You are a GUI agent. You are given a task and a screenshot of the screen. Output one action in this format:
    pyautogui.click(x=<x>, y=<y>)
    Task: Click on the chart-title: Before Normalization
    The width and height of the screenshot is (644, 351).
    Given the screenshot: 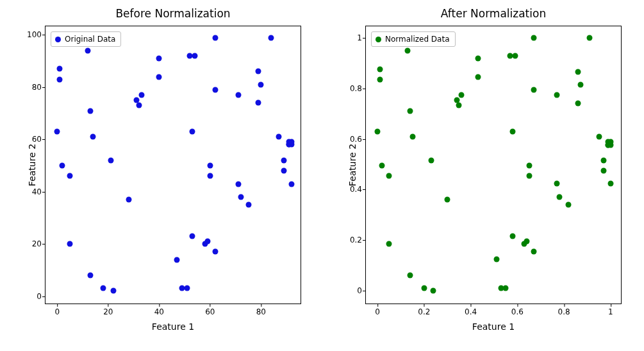 What is the action you would take?
    pyautogui.click(x=173, y=13)
    